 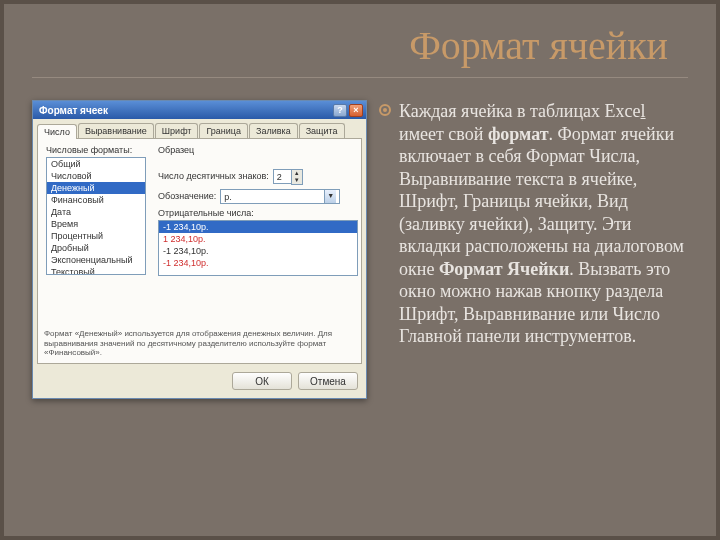 What do you see at coordinates (297, 174) in the screenshot?
I see `chevron-up-icon: ▲` at bounding box center [297, 174].